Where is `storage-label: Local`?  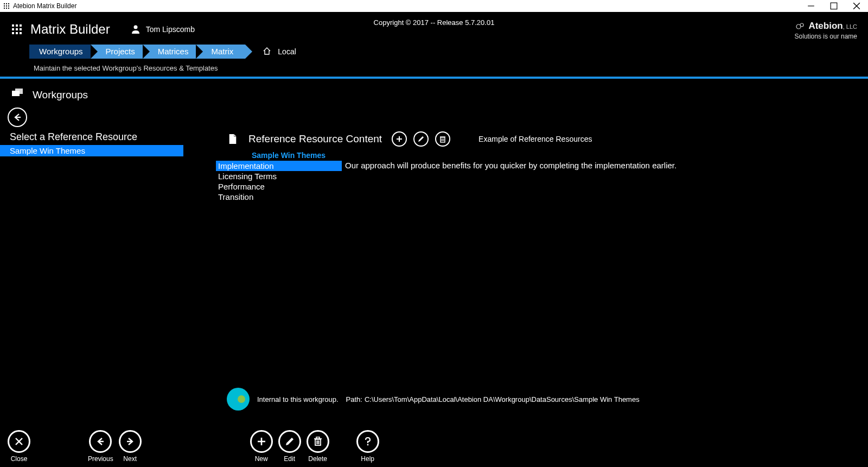 storage-label: Local is located at coordinates (286, 52).